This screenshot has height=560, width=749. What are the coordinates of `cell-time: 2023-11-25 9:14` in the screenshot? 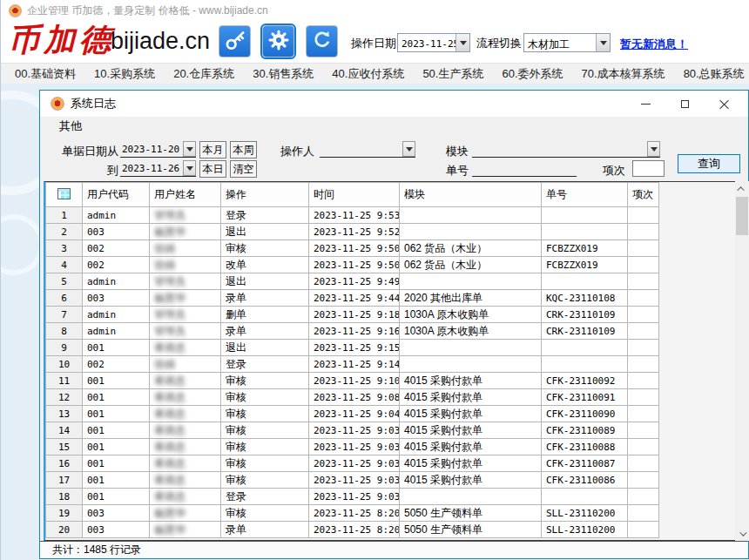 It's located at (354, 364).